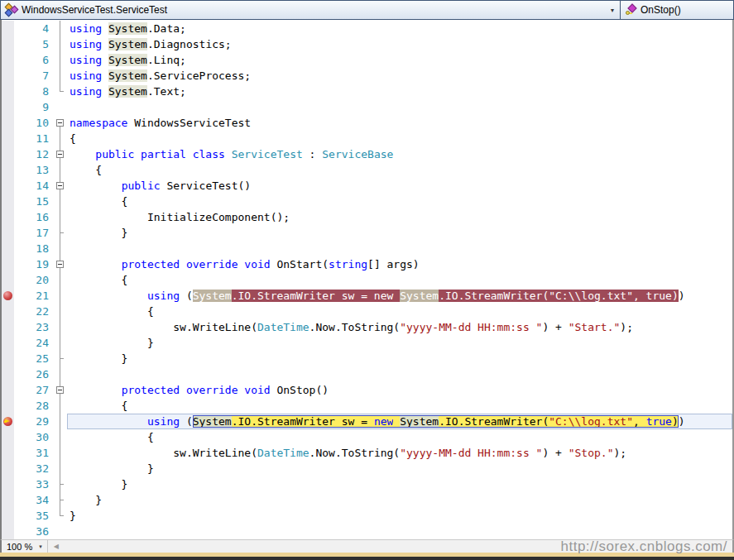  I want to click on line-number: 27, so click(33, 390).